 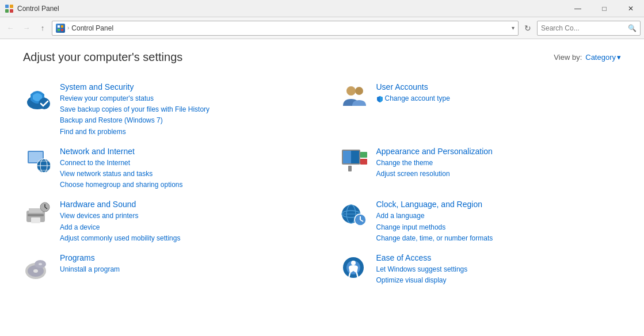 I want to click on breadcrumb: › Control Panel, so click(x=85, y=28).